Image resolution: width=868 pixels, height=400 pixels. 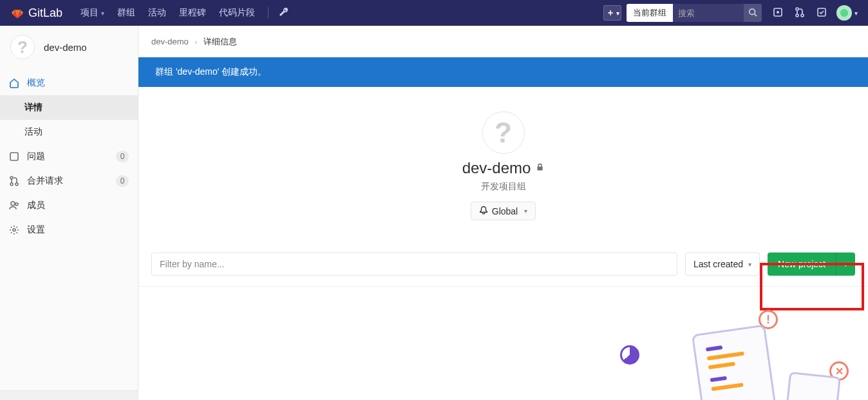 I want to click on nav-snippets: 代码片段, so click(x=237, y=13).